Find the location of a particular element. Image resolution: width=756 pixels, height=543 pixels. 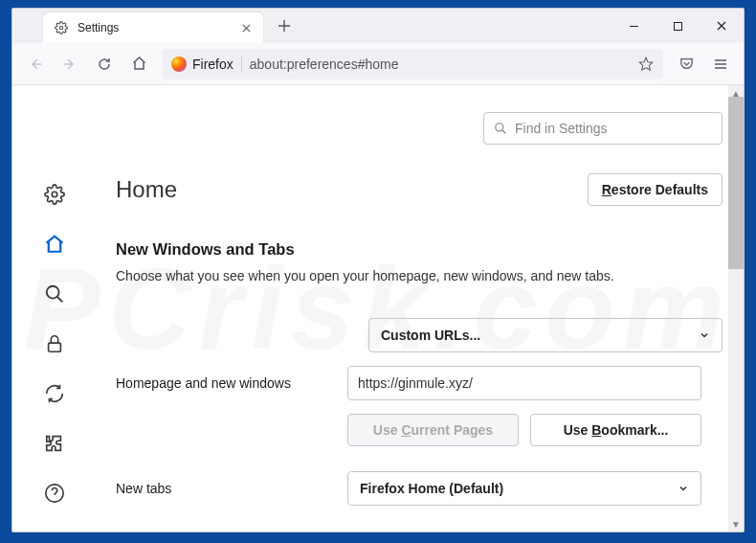

select-value: Firefox Home (Default) is located at coordinates (432, 488).